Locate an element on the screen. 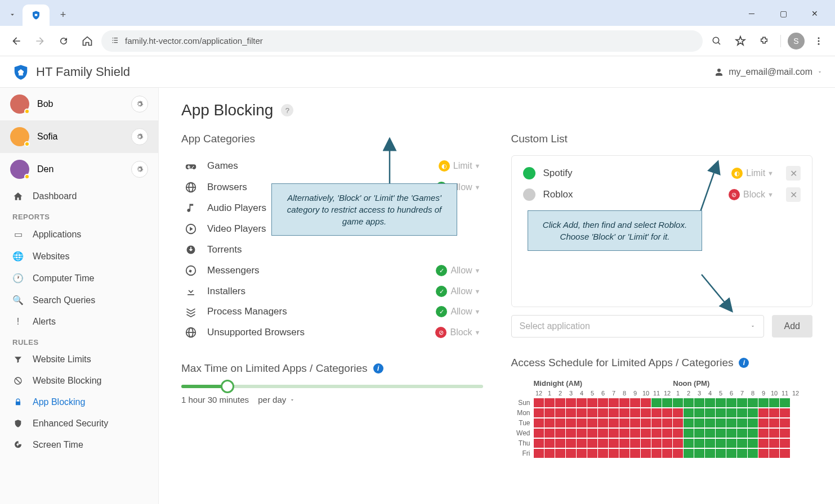  schedule-row: Fri is located at coordinates (662, 453).